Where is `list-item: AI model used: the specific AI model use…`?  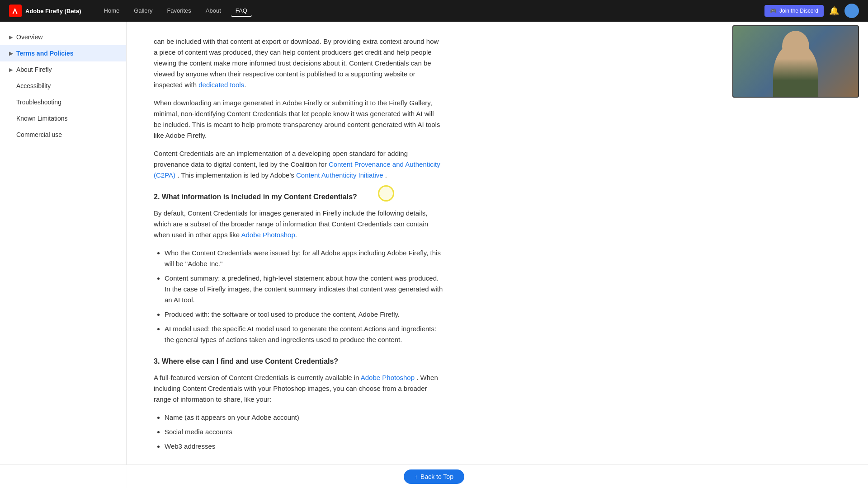 list-item: AI model used: the specific AI model use… is located at coordinates (304, 334).